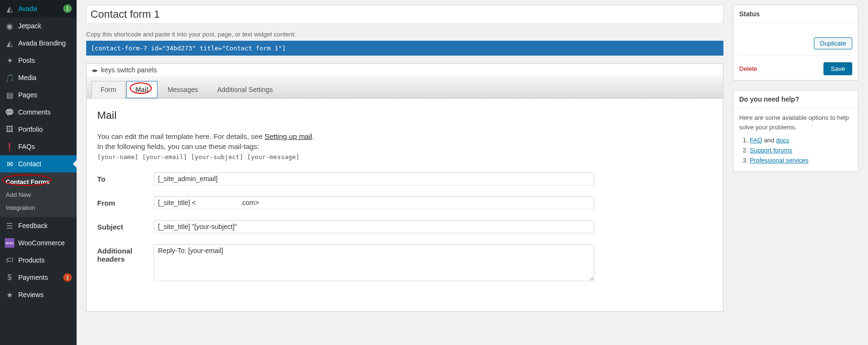  What do you see at coordinates (796, 131) in the screenshot?
I see `help-metabox: Do you need help? Here are some availabl…` at bounding box center [796, 131].